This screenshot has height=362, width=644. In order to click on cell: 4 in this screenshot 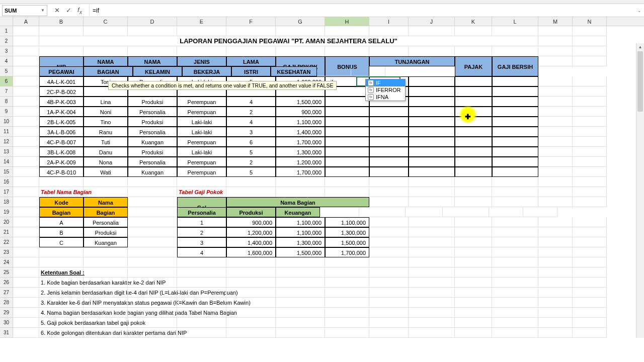, I will do `click(251, 102)`.